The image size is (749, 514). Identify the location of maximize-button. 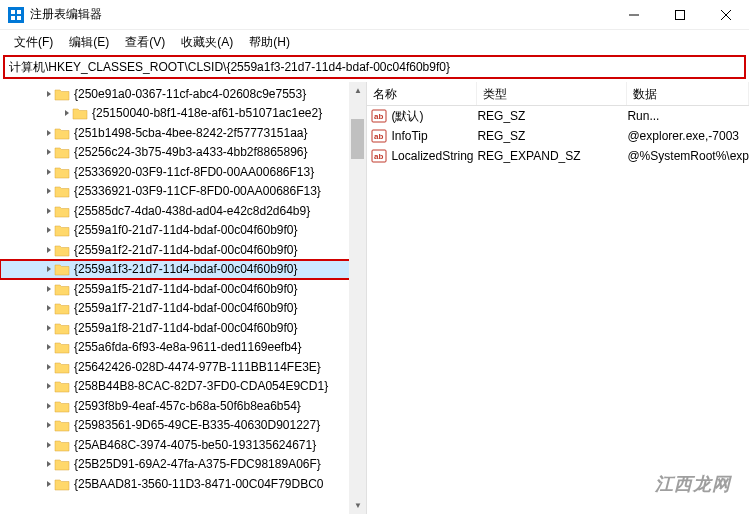
(680, 14).